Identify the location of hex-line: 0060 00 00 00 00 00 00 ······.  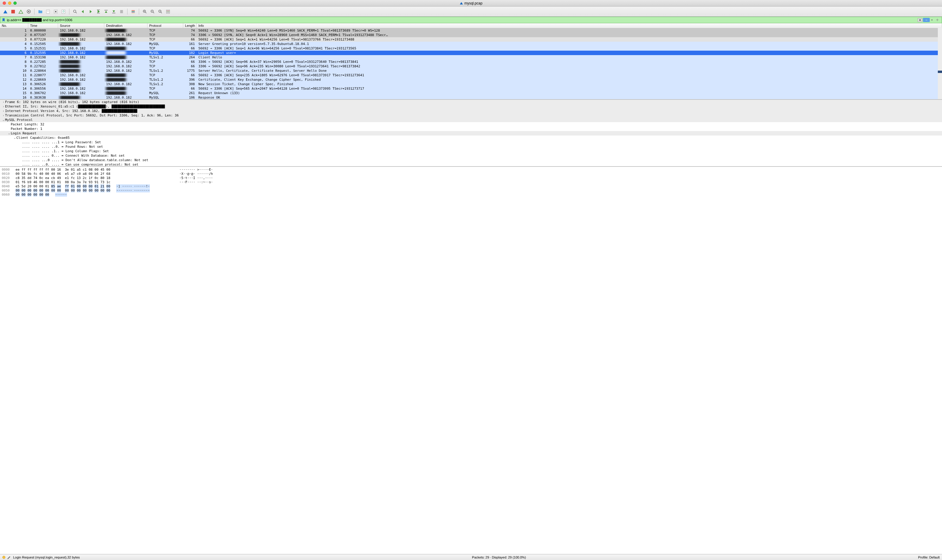
(471, 195).